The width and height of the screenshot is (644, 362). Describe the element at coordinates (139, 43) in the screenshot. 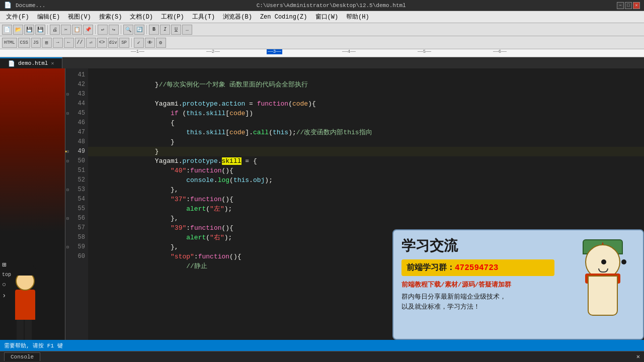

I see `toolbar2-validate: ✓` at that location.